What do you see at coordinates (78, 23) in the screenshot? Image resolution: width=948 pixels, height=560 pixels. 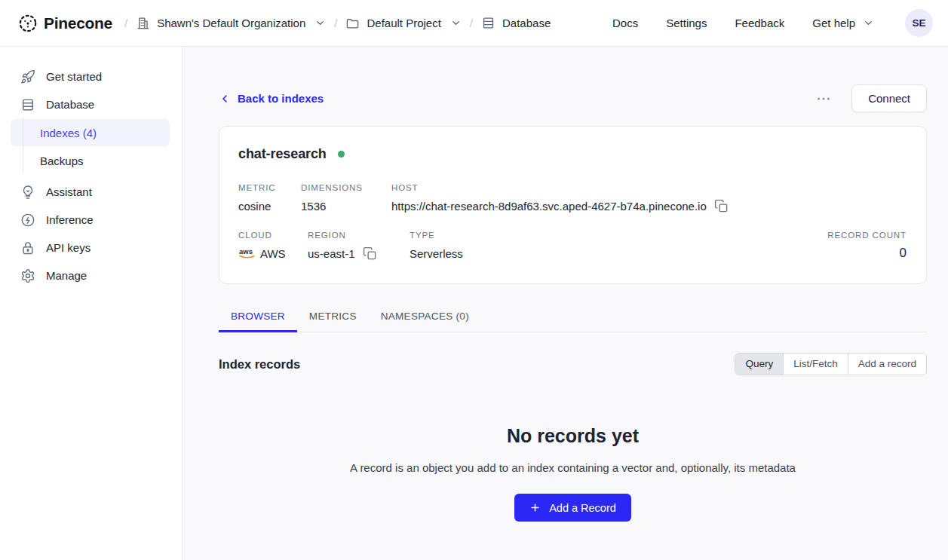 I see `brand-wordmark: Pinecone` at bounding box center [78, 23].